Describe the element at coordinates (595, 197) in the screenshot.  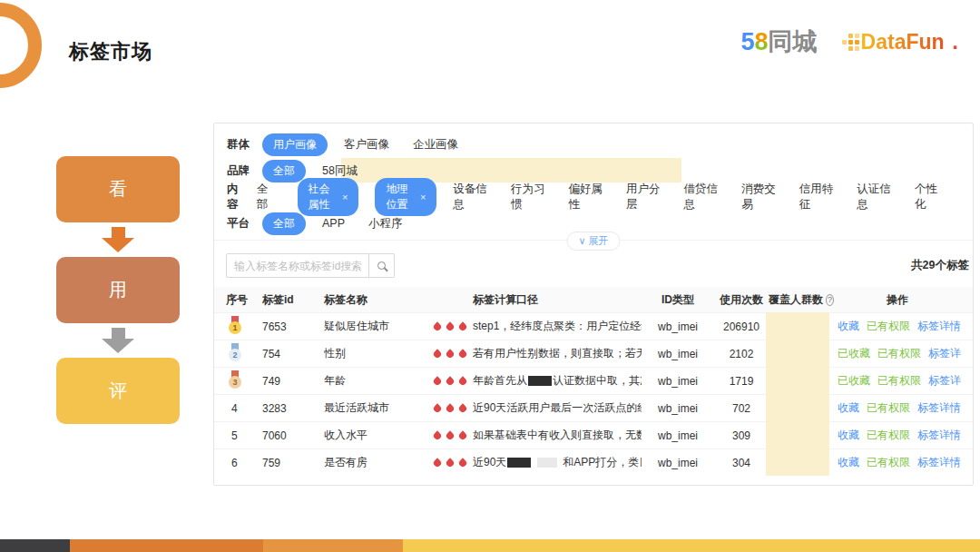
I see `filter-row-content: 内容 全部 社会属性× 地理位置× 设备信息 行为习惯 偏好属性 用户分层 借贷…` at that location.